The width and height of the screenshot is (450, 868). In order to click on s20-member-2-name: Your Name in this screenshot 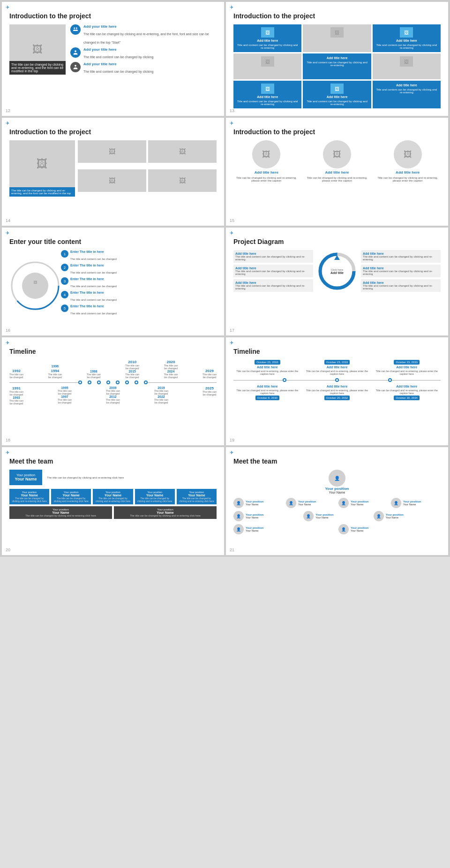, I will do `click(71, 495)`.